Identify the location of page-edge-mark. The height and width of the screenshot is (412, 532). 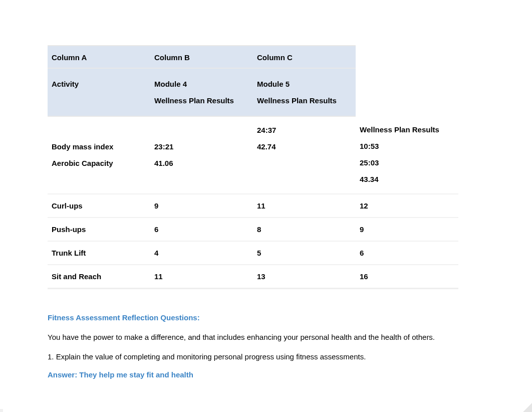
(2, 410).